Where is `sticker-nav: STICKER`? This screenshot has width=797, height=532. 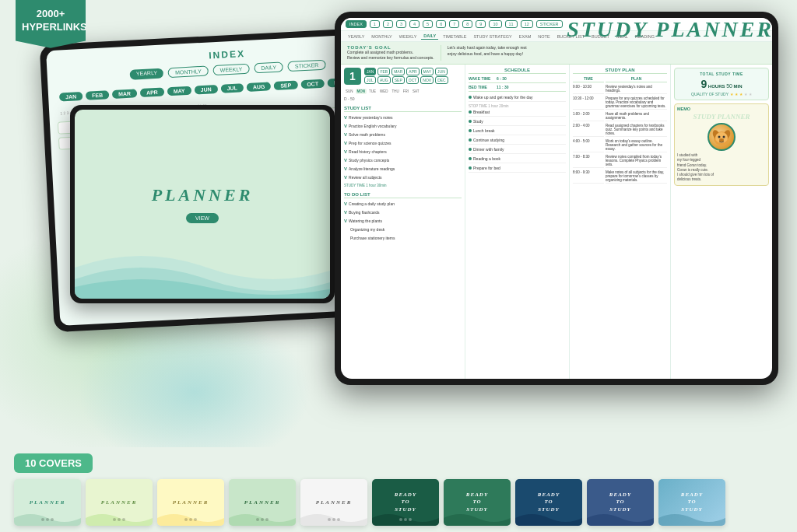
sticker-nav: STICKER is located at coordinates (307, 66).